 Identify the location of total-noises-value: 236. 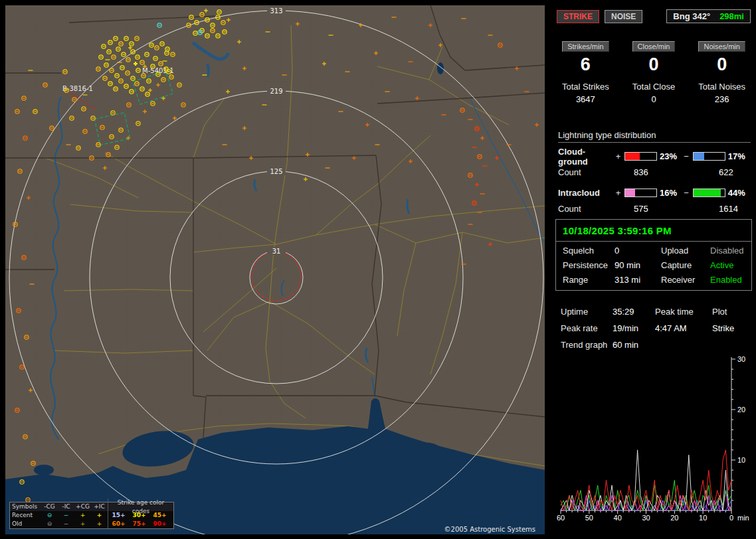
(721, 100).